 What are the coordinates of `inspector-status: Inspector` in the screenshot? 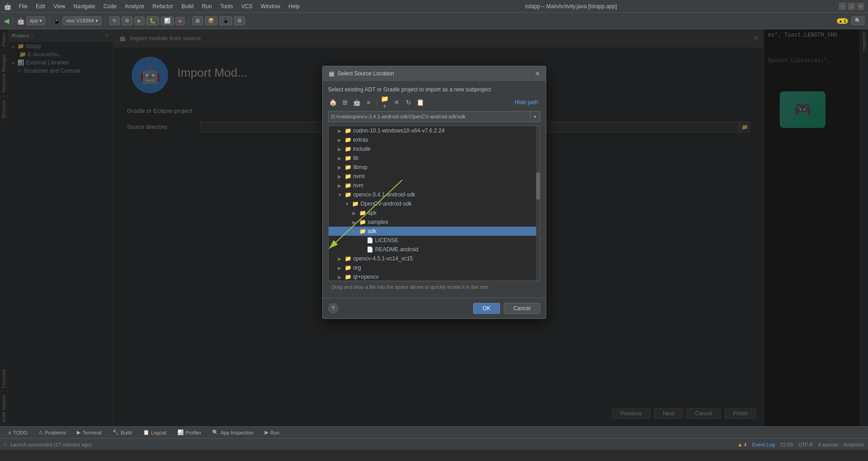 It's located at (854, 445).